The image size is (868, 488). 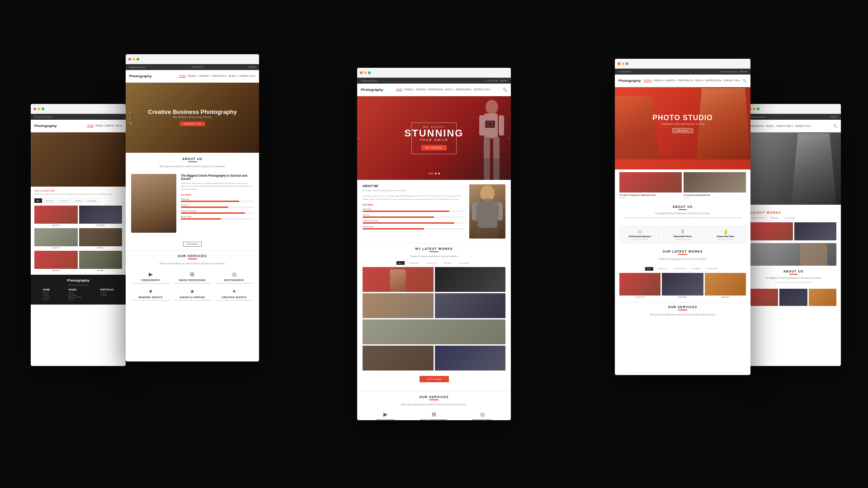 I want to click on rc-lw-3: FASHION, so click(x=725, y=286).